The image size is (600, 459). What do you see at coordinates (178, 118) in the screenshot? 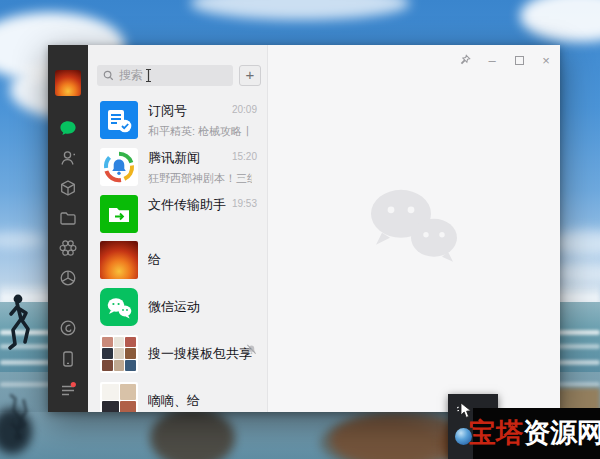
I see `chat-item-subscriptions: 订阅号 和平精英: 枪械攻略丨M1... 20:09` at bounding box center [178, 118].